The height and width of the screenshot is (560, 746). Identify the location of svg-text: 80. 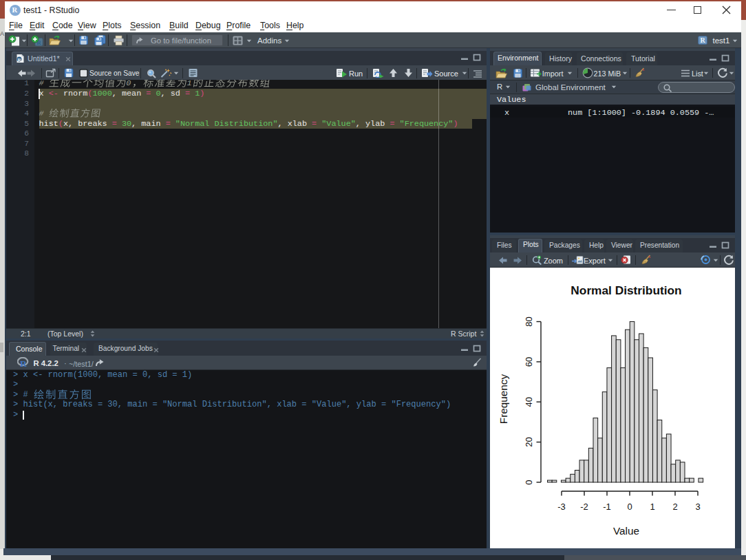
(529, 321).